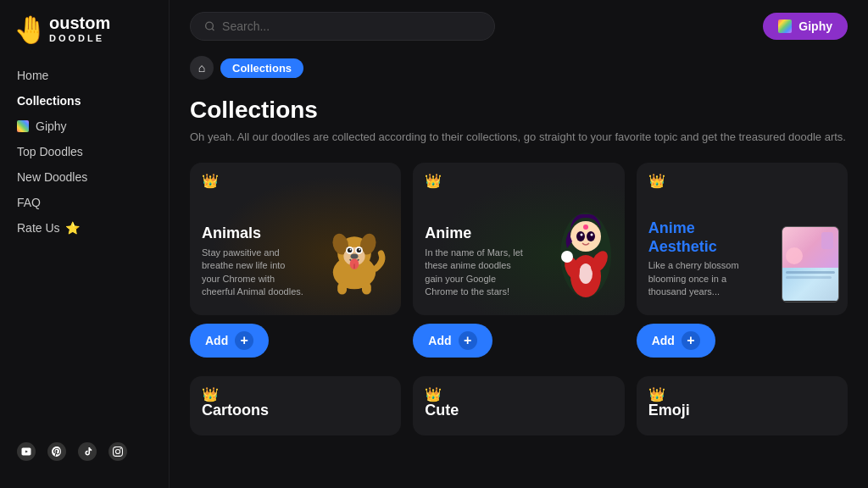 This screenshot has width=868, height=488. I want to click on add-label-anime: Add, so click(439, 341).